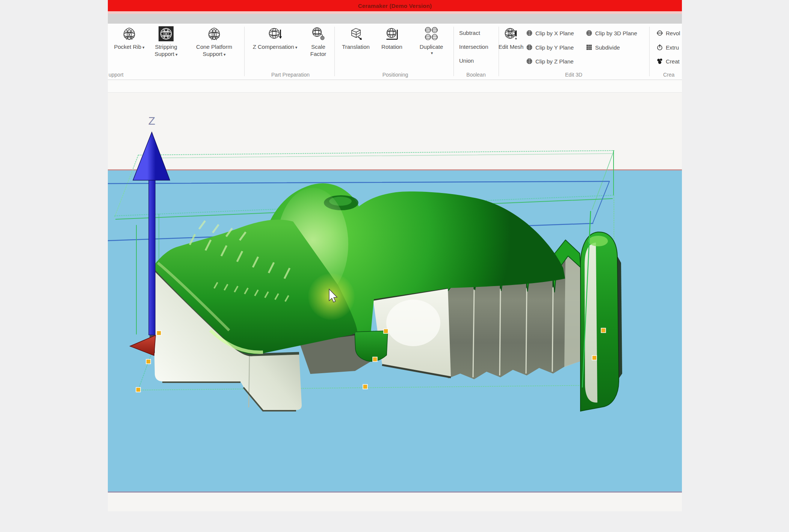 This screenshot has height=532, width=789. I want to click on ribbon-tab-strip, so click(395, 19).